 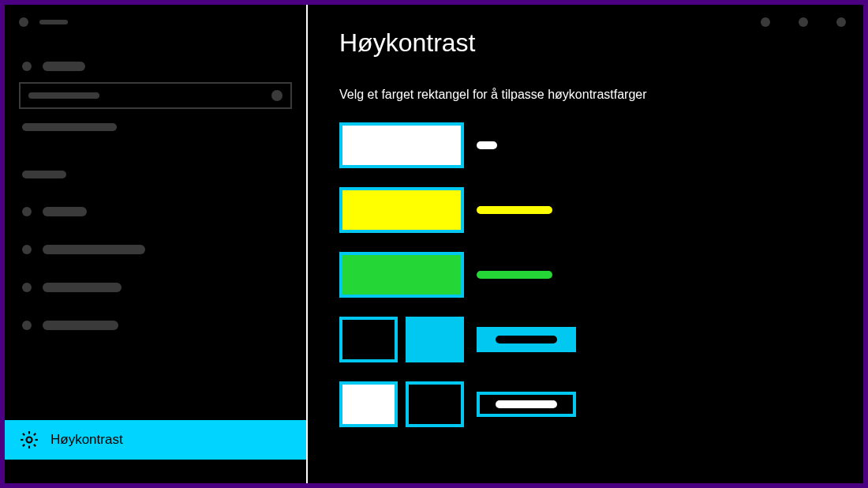 I want to click on subsection-heading-label, so click(x=44, y=175).